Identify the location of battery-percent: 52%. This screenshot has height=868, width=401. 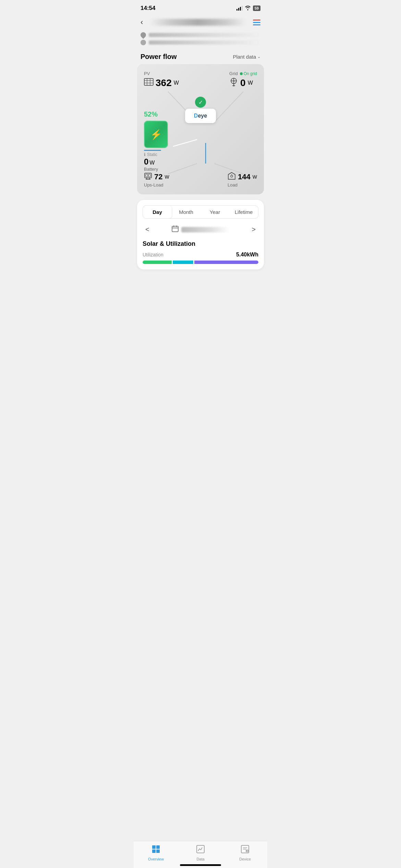
(151, 114).